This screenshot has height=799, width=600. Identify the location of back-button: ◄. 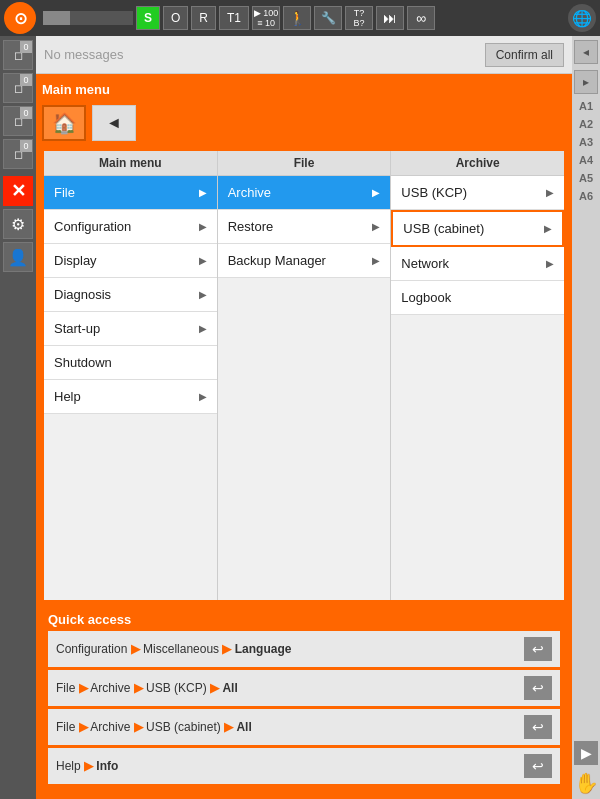
(114, 123).